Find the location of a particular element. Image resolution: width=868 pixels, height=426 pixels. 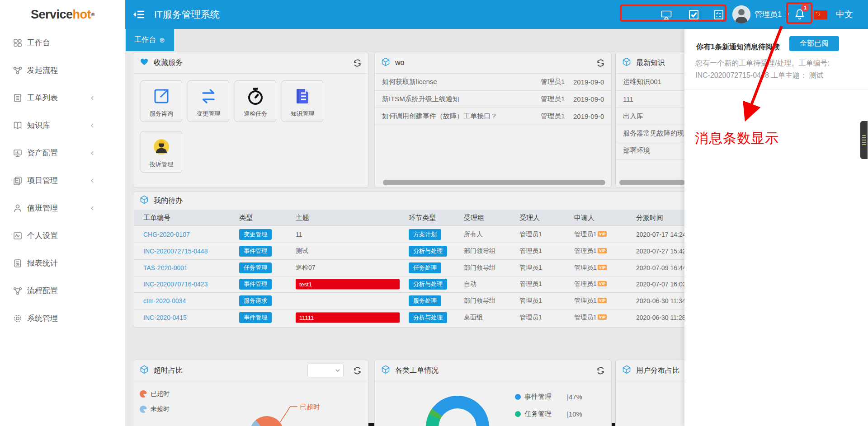

favorites-header: 收藏服务 is located at coordinates (250, 63).